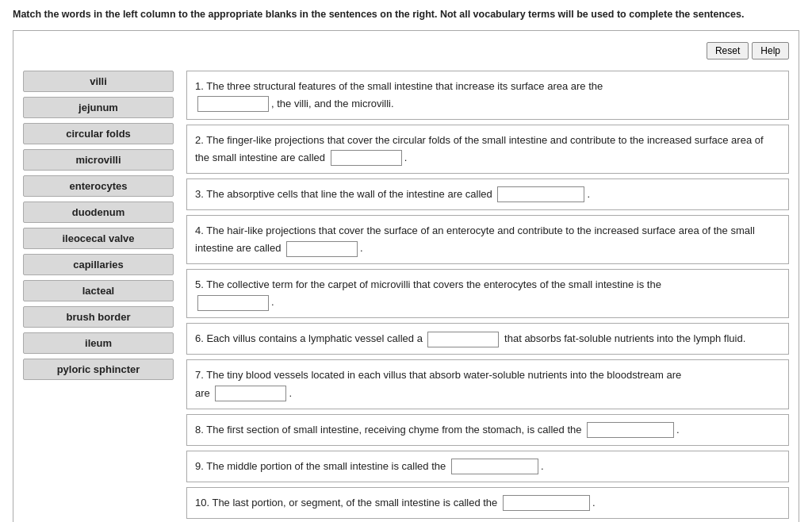 The image size is (812, 522). What do you see at coordinates (406, 51) in the screenshot?
I see `toolbar: Reset Help` at bounding box center [406, 51].